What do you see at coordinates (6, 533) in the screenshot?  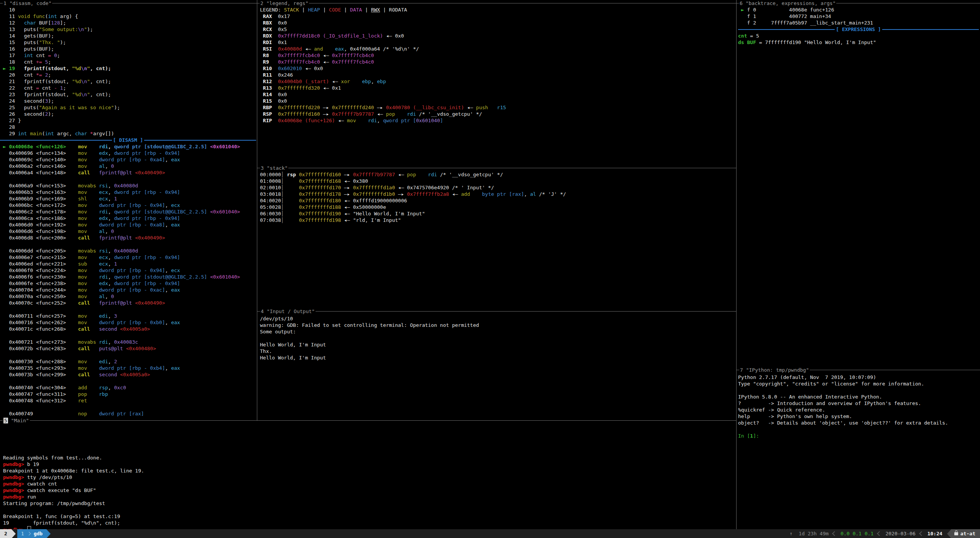 I see `tmux-session-badge: 2` at bounding box center [6, 533].